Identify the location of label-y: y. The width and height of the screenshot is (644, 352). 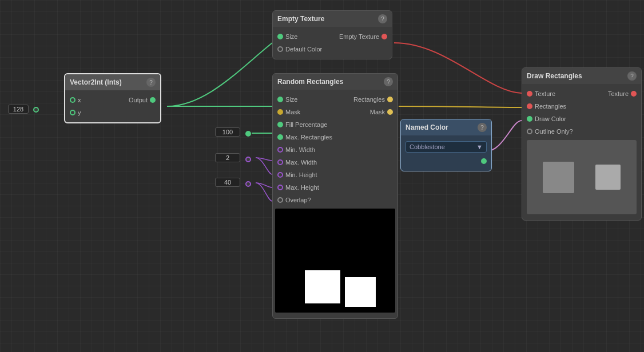
(79, 113).